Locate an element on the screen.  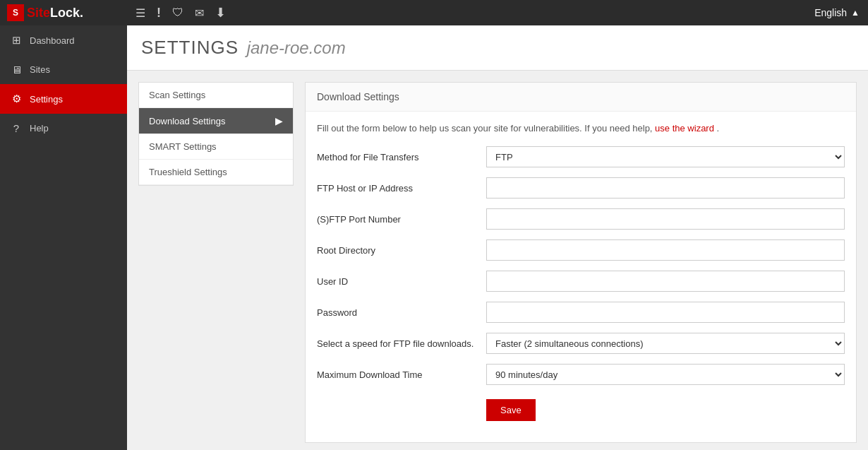
wizard-link: use the wizard is located at coordinates (685, 129).